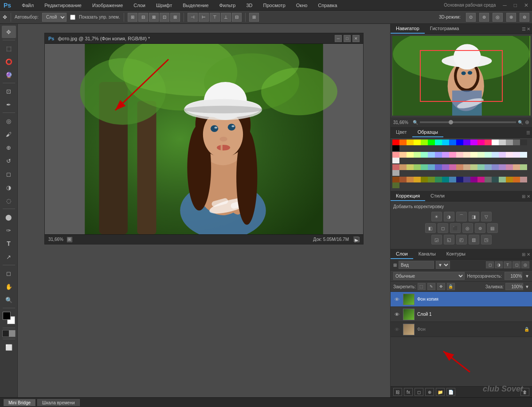 The height and width of the screenshot is (407, 532). Describe the element at coordinates (9, 230) in the screenshot. I see `pen-tool: ✑` at that location.